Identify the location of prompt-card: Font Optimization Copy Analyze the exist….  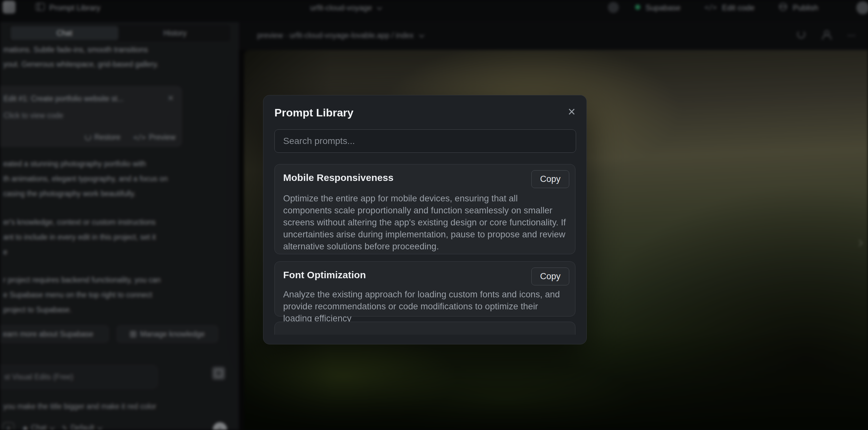
(425, 289).